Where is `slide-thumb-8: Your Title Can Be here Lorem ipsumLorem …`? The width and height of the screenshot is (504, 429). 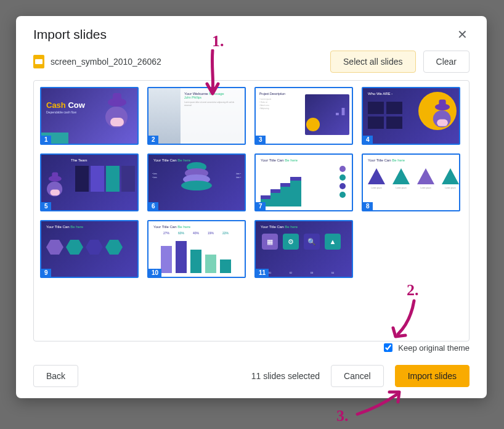
slide-thumb-8: Your Title Can Be here Lorem ipsumLorem … is located at coordinates (411, 182).